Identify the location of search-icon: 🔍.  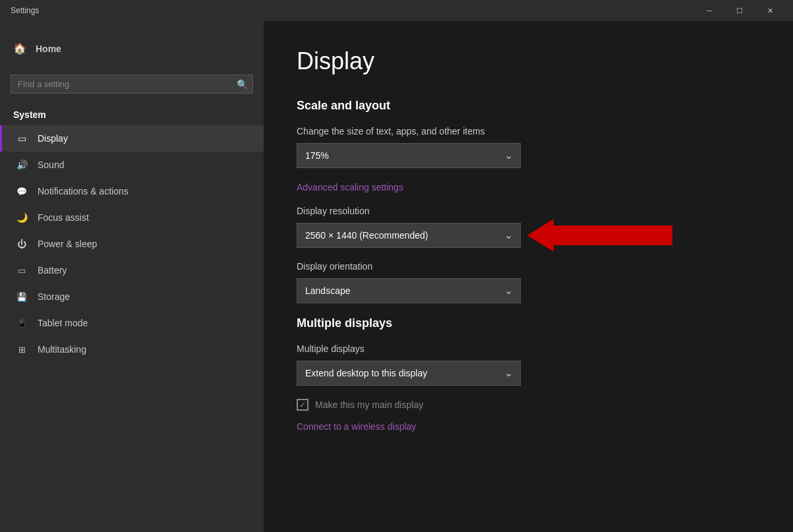
(243, 84).